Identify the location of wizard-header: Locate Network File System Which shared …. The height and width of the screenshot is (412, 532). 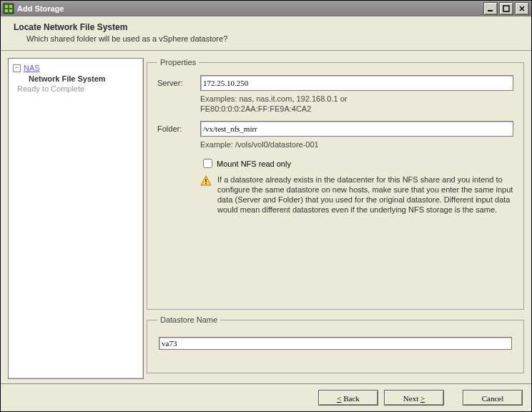
(266, 34).